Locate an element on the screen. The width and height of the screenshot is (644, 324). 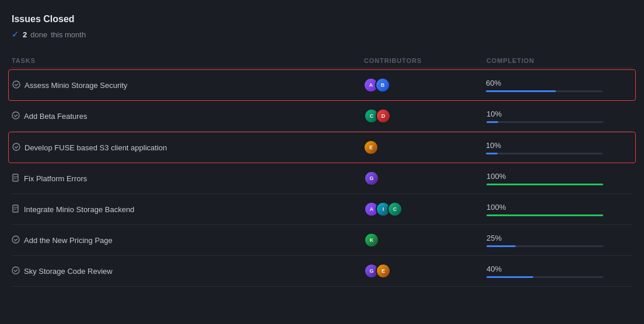
task-name: Assess Minio Storage Security is located at coordinates (76, 85).